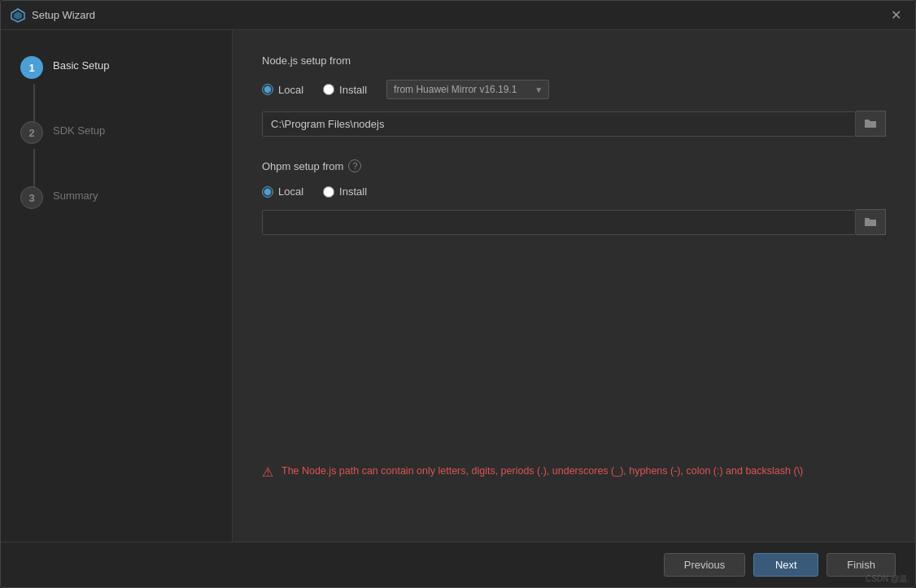  I want to click on nodejs-local-radio, so click(268, 89).